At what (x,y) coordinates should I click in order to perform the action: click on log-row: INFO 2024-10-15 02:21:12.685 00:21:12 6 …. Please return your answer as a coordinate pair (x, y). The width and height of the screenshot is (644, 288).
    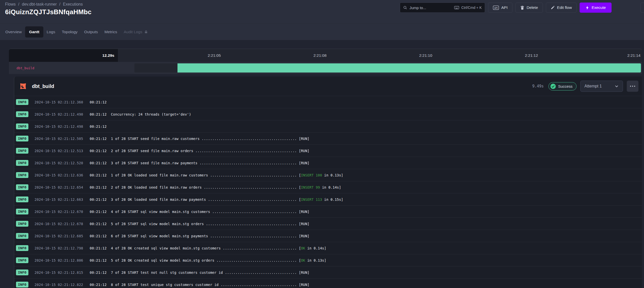
    Looking at the image, I should click on (328, 236).